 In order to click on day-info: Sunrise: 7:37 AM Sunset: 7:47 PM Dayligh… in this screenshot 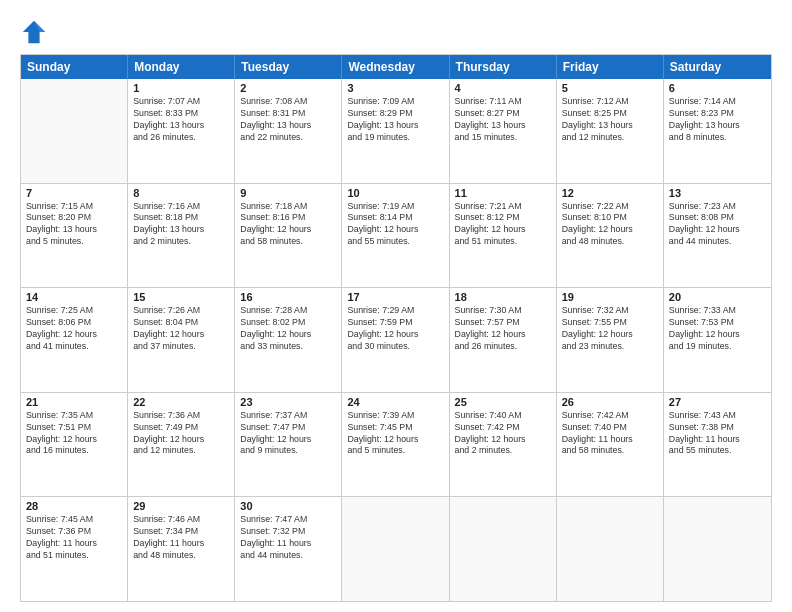, I will do `click(288, 434)`.